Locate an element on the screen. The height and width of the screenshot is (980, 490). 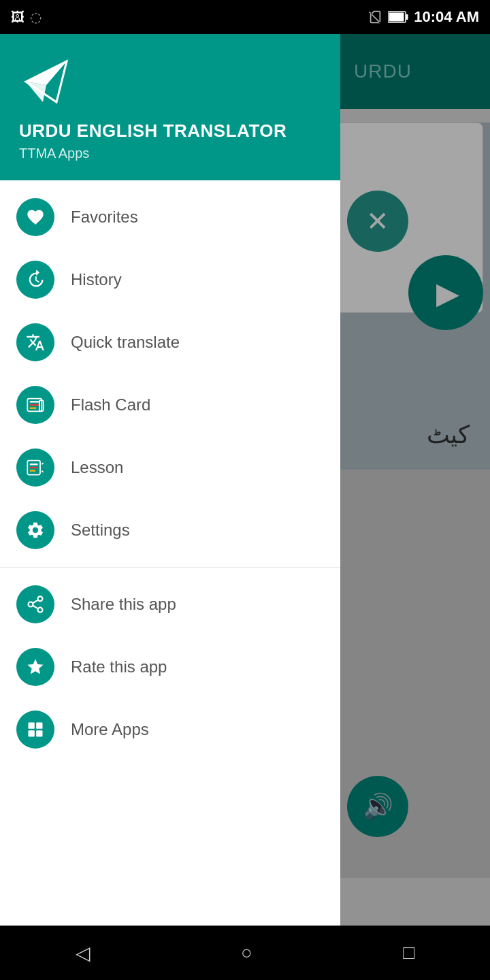
no-sim-icon is located at coordinates (375, 17).